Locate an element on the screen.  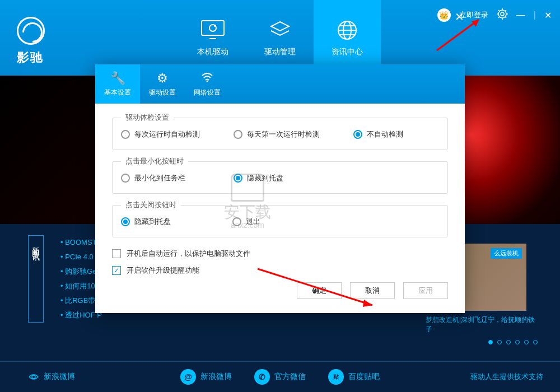
wechat-icon: ✆ is located at coordinates (262, 377).